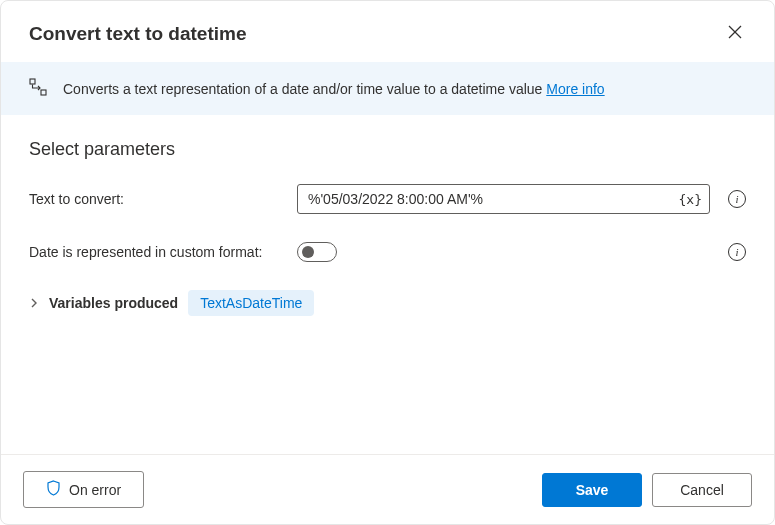  Describe the element at coordinates (504, 252) in the screenshot. I see `custom-format-control-wrap` at that location.